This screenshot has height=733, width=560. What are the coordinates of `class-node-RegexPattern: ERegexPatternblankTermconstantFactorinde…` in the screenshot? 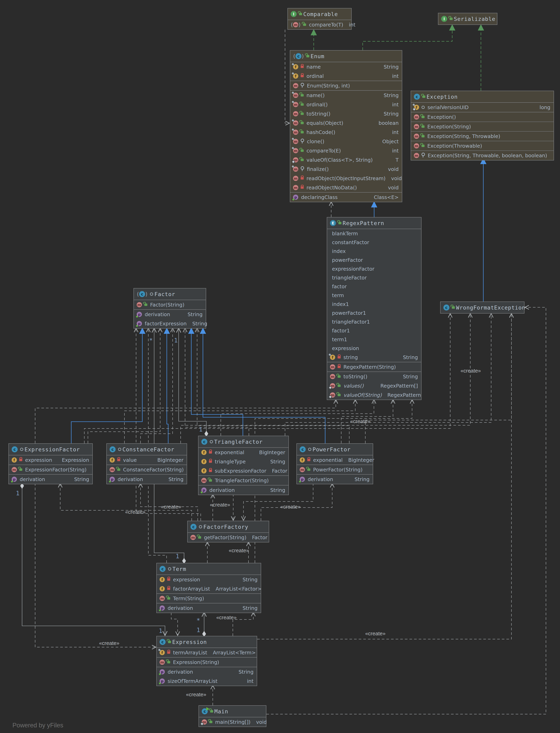 It's located at (374, 309).